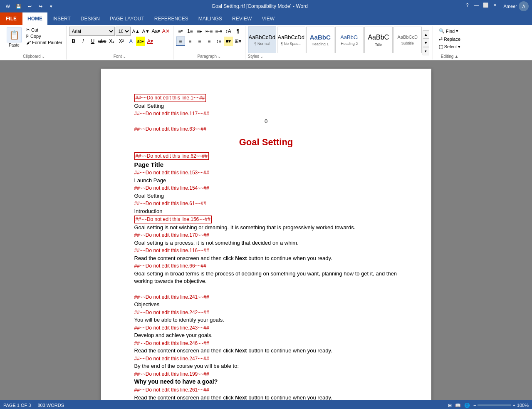 The height and width of the screenshot is (409, 532). What do you see at coordinates (43, 57) in the screenshot?
I see `clipboard-dialog-launcher: ⌄` at bounding box center [43, 57].